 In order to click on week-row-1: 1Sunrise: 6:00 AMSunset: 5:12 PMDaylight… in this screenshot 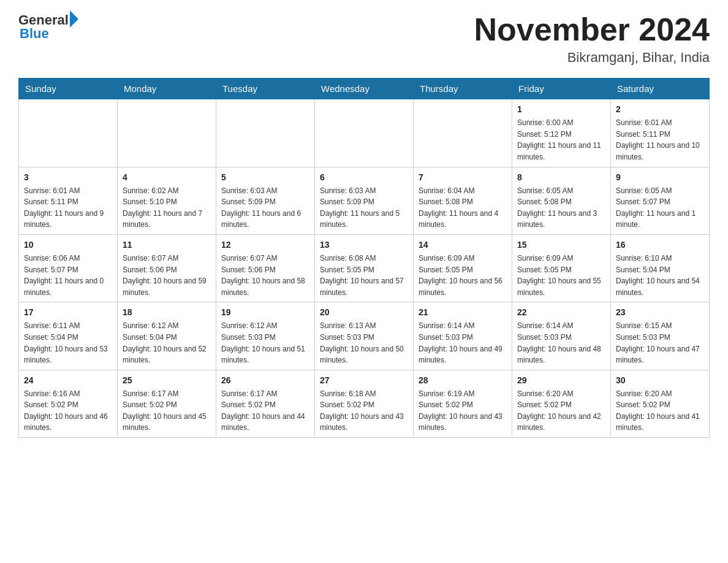, I will do `click(364, 133)`.